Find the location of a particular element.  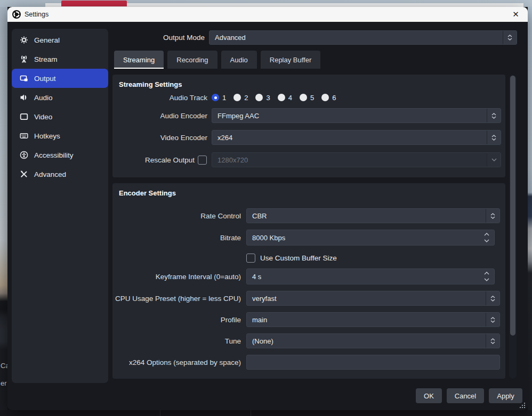

keyframe-interval-value: 4 s is located at coordinates (370, 277).